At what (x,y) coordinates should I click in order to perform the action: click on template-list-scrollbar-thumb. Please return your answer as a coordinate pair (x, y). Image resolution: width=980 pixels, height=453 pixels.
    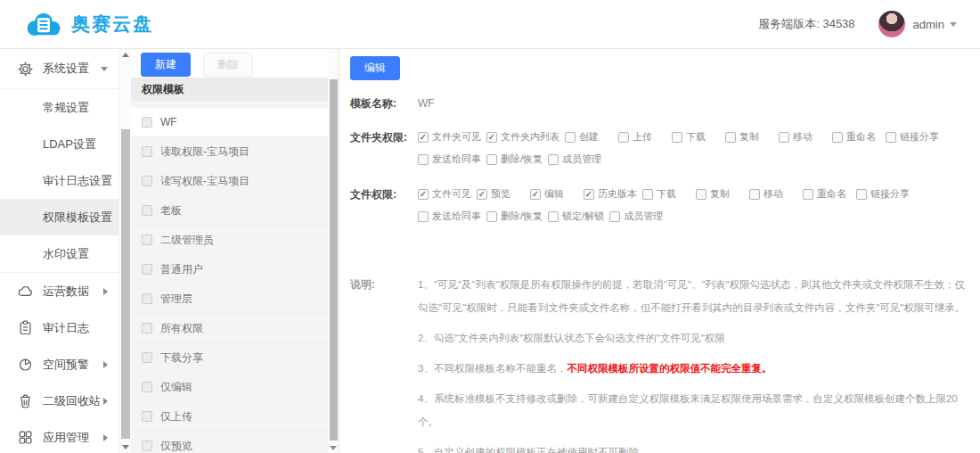
    Looking at the image, I should click on (333, 260).